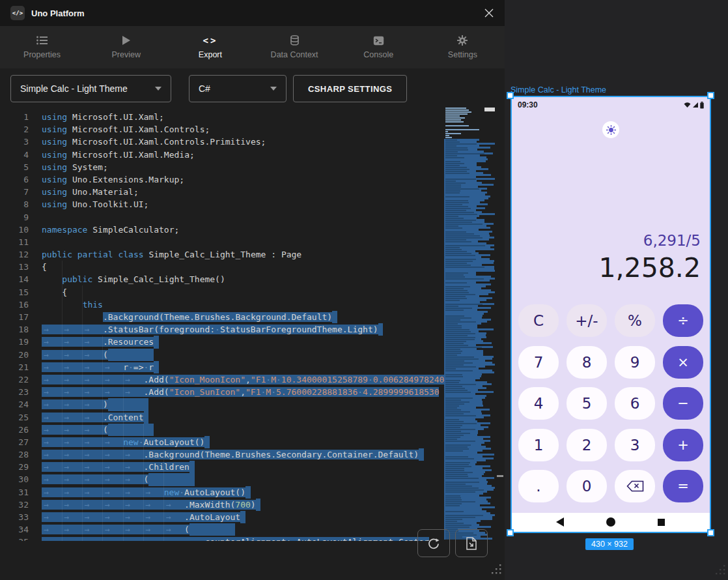  What do you see at coordinates (611, 130) in the screenshot?
I see `theme-toggle-button` at bounding box center [611, 130].